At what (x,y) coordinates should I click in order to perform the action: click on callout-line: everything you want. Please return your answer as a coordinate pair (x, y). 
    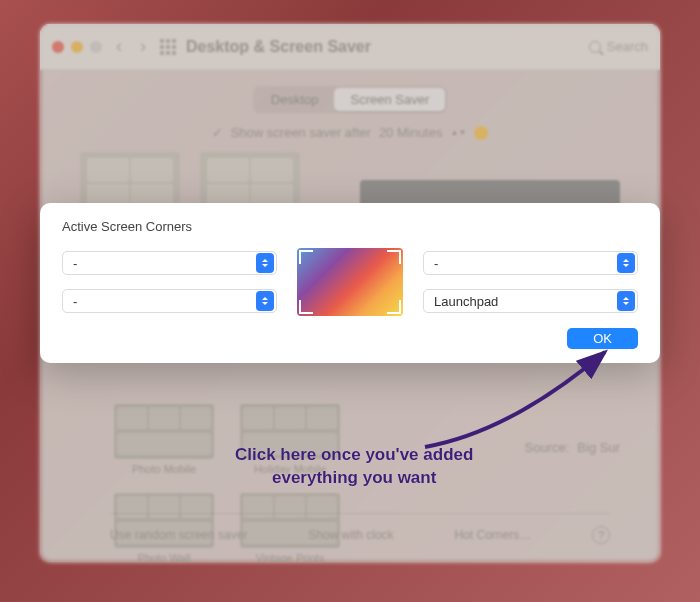
    Looking at the image, I should click on (354, 478).